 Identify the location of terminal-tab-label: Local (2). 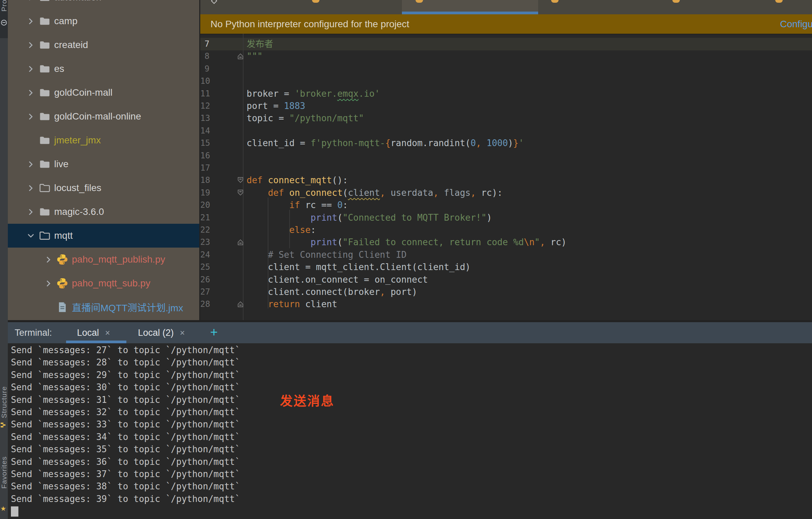
(156, 333).